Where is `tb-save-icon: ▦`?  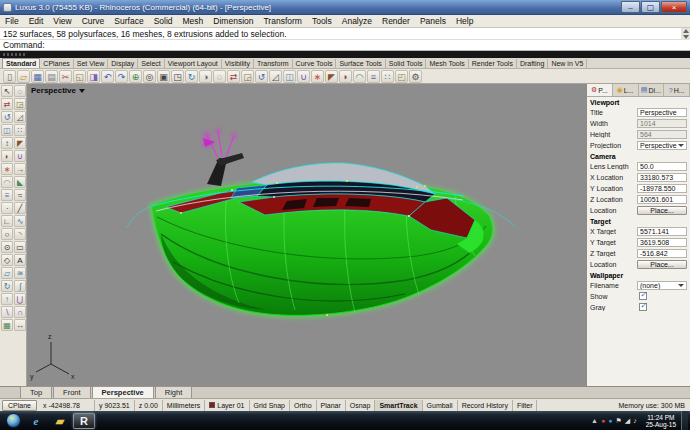
tb-save-icon: ▦ is located at coordinates (38, 76).